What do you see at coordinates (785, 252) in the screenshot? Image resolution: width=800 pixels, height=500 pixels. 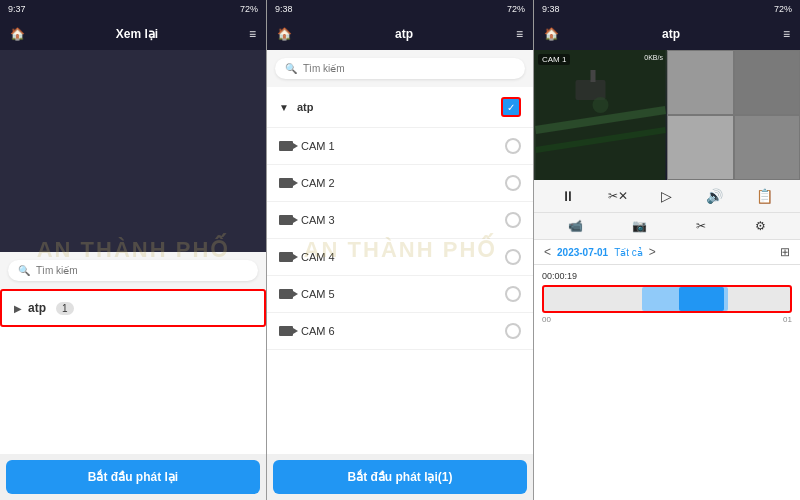 I see `timeline-grid-icon-3: ⊞` at bounding box center [785, 252].